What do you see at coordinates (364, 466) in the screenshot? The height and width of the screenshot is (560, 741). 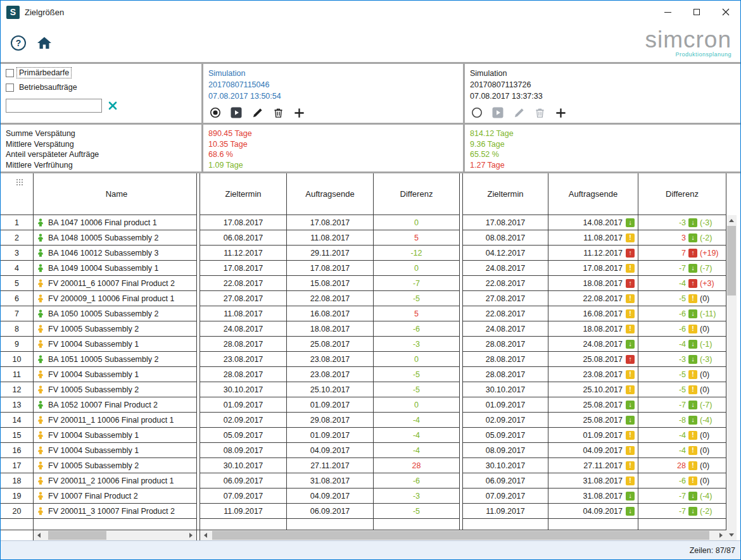 I see `table-row: 17 FV 10005 Subassembly 2 30.10.2017 27.…` at bounding box center [364, 466].